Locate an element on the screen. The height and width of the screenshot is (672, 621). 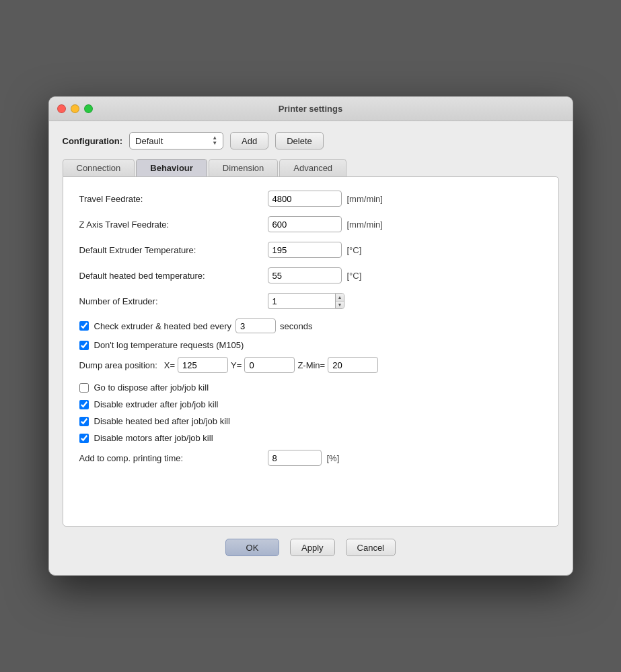
extruder-temp-label: Default Extruder Temperature: is located at coordinates (174, 250).